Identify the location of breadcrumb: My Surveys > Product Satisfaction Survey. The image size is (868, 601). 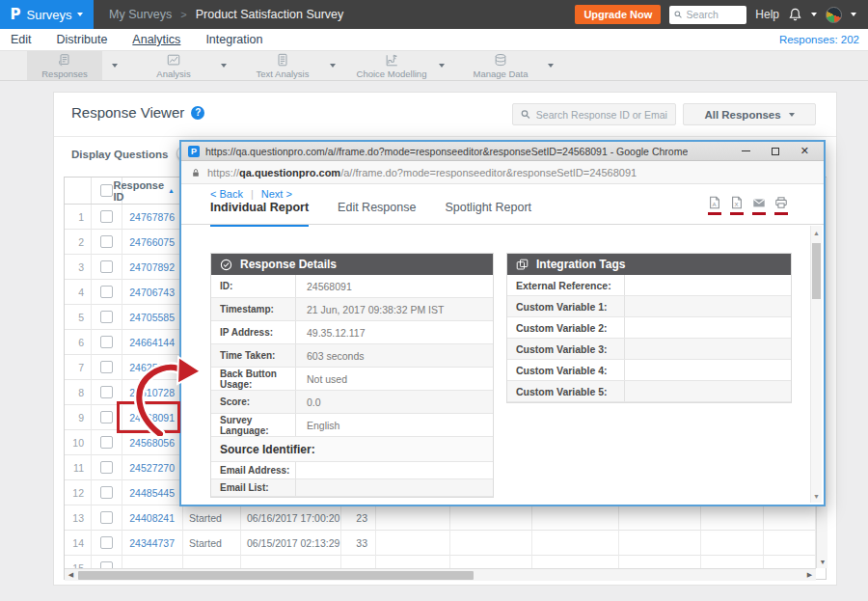
(226, 14).